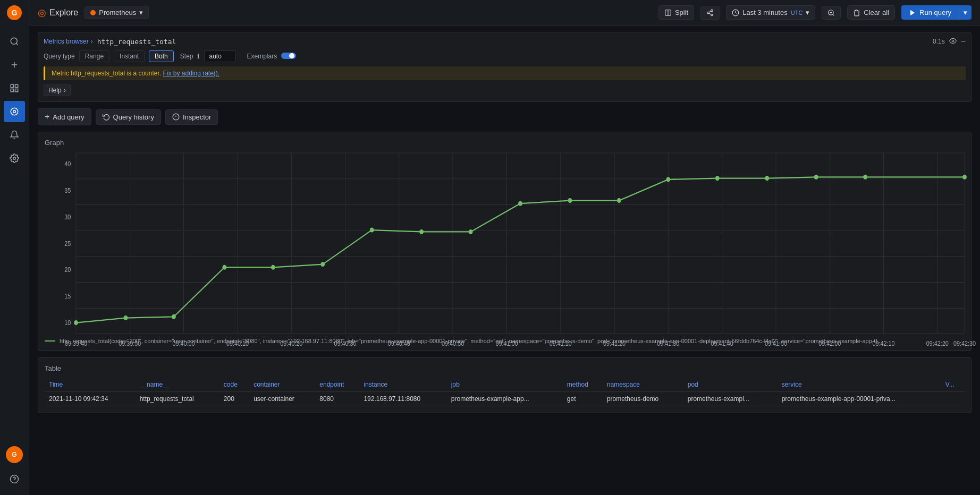 This screenshot has height=495, width=980. What do you see at coordinates (505, 369) in the screenshot?
I see `table-title: Table` at bounding box center [505, 369].